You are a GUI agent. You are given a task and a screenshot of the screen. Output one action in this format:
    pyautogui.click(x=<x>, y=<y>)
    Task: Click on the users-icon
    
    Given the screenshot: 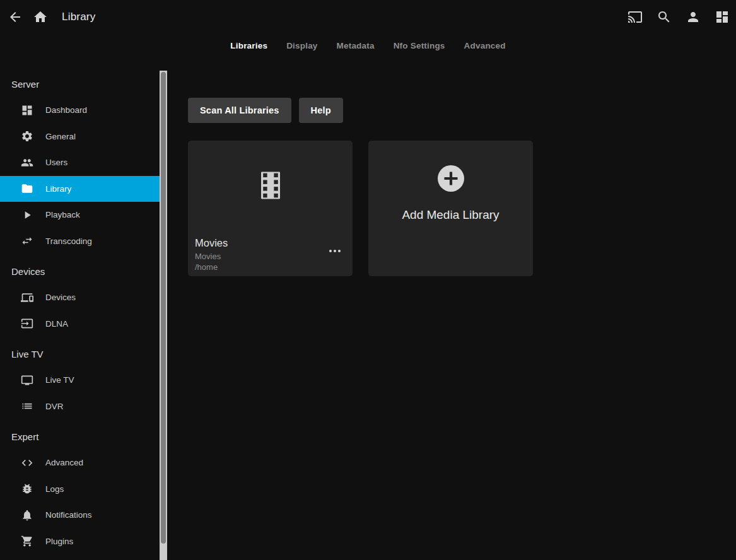 What is the action you would take?
    pyautogui.click(x=27, y=163)
    